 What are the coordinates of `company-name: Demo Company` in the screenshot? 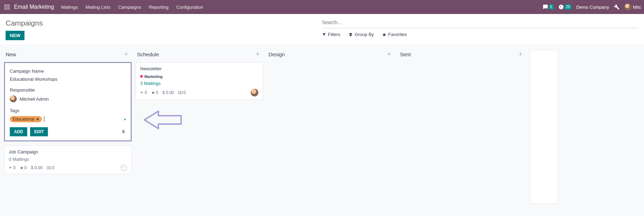 It's located at (593, 7).